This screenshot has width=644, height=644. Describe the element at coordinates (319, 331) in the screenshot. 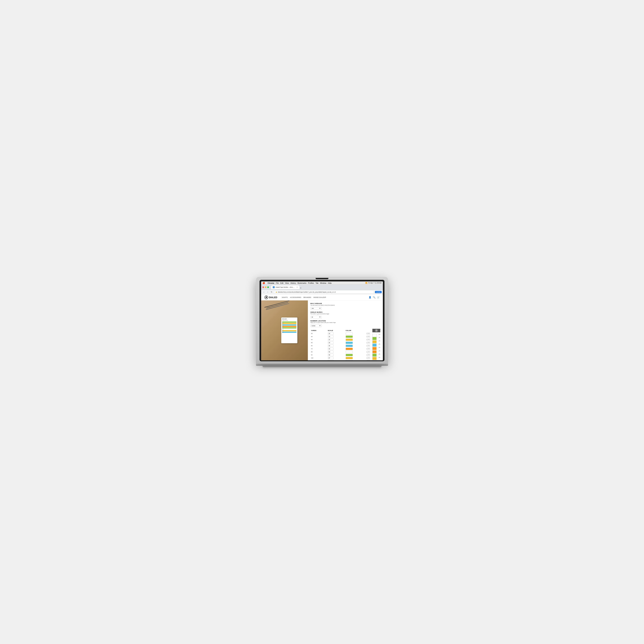

I see `col-yards: YARDS` at that location.